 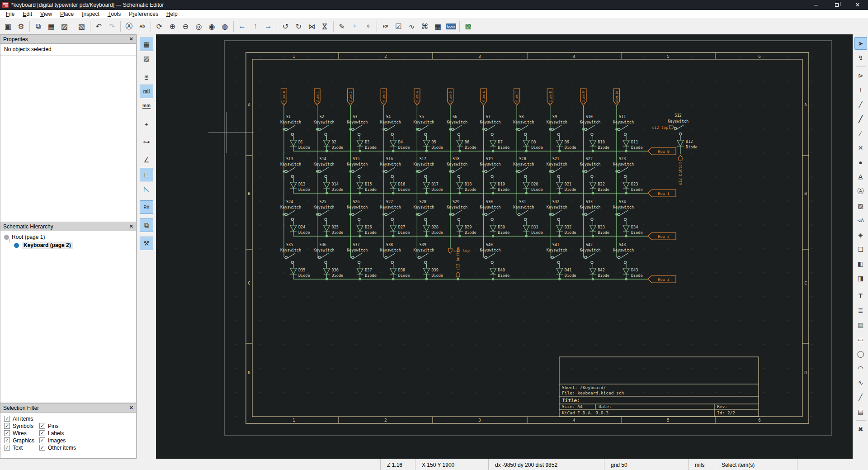 I want to click on place-no-connect-button: ✕, so click(x=861, y=148).